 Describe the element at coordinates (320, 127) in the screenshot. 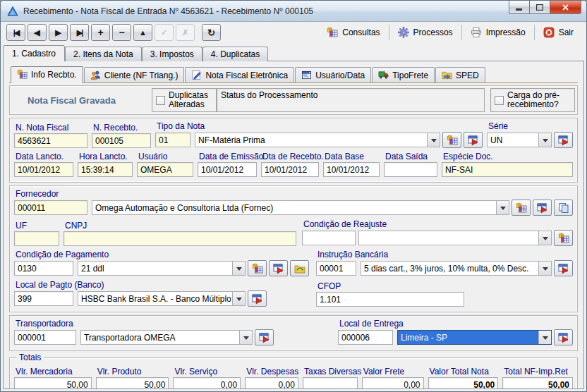

I see `tipo-da-nota-label: Tipo da Nota` at that location.